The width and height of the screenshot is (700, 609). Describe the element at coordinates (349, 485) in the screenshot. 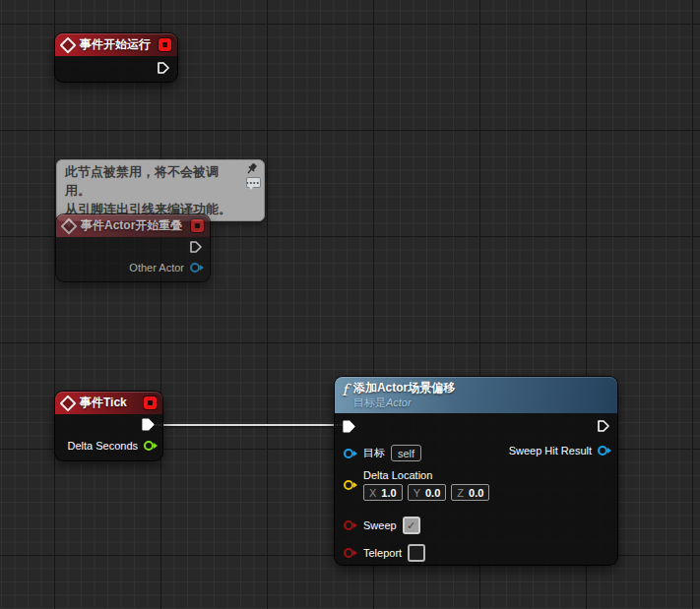

I see `vector-pin-icon` at that location.